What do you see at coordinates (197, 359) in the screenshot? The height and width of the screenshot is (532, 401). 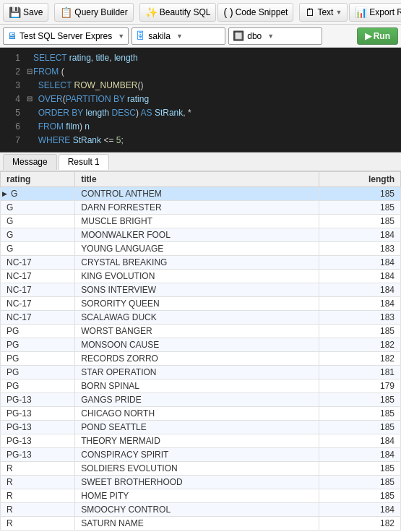 I see `cell-title: RECORDS ZORRO` at bounding box center [197, 359].